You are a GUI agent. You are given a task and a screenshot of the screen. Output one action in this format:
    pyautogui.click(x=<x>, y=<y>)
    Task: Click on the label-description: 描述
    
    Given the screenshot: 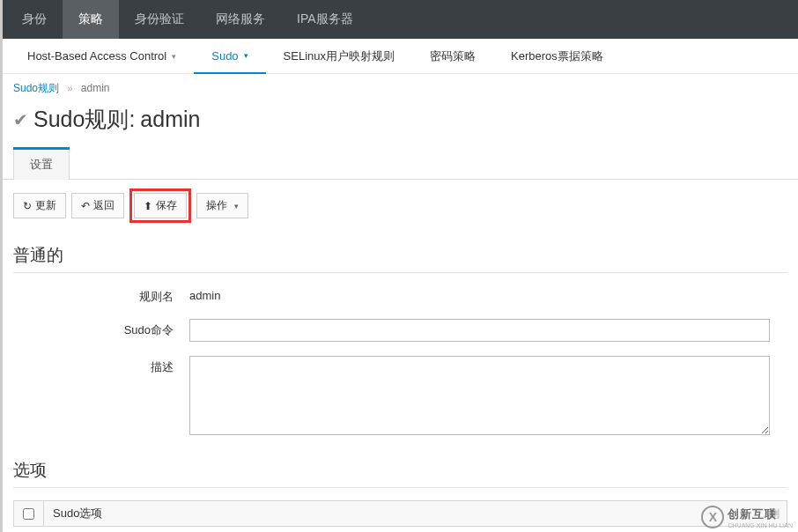 What is the action you would take?
    pyautogui.click(x=101, y=366)
    